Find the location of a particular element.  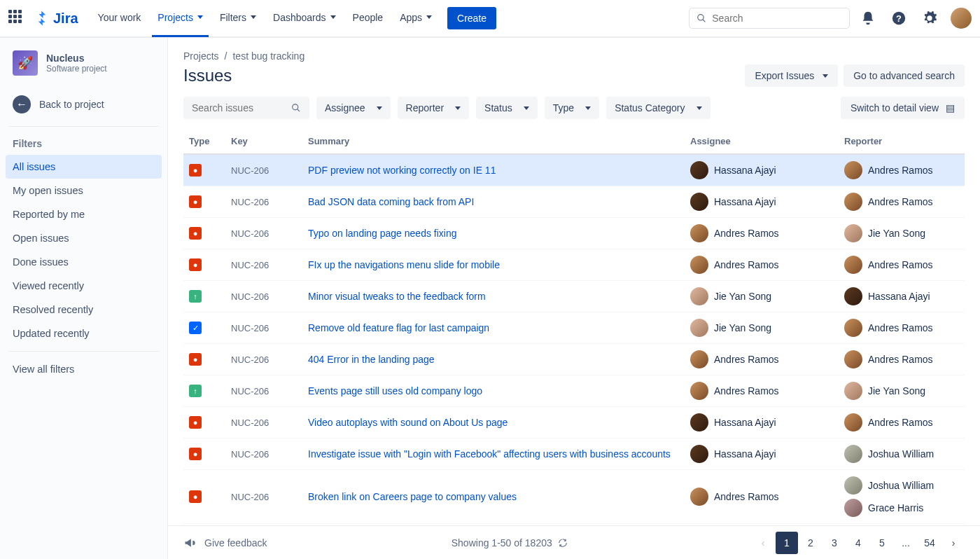

issue-summary-link: Events page still uses old company logo is located at coordinates (395, 391).